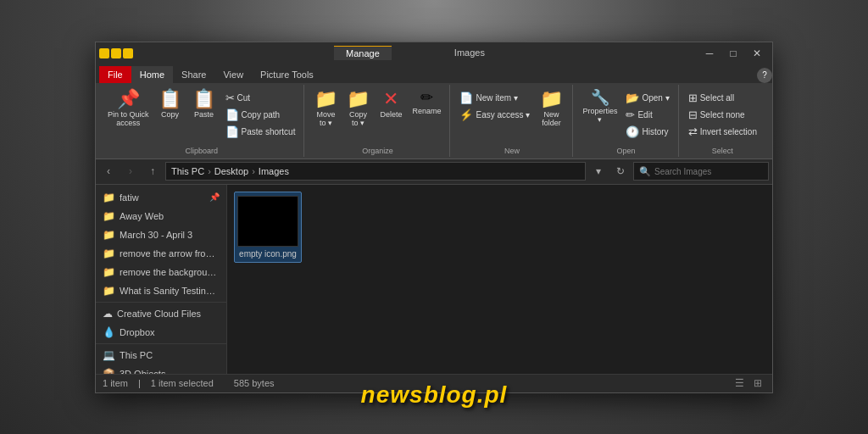 The image size is (868, 434). What do you see at coordinates (434, 53) in the screenshot?
I see `title-bar: Manage Images ─ □ ✕` at bounding box center [434, 53].